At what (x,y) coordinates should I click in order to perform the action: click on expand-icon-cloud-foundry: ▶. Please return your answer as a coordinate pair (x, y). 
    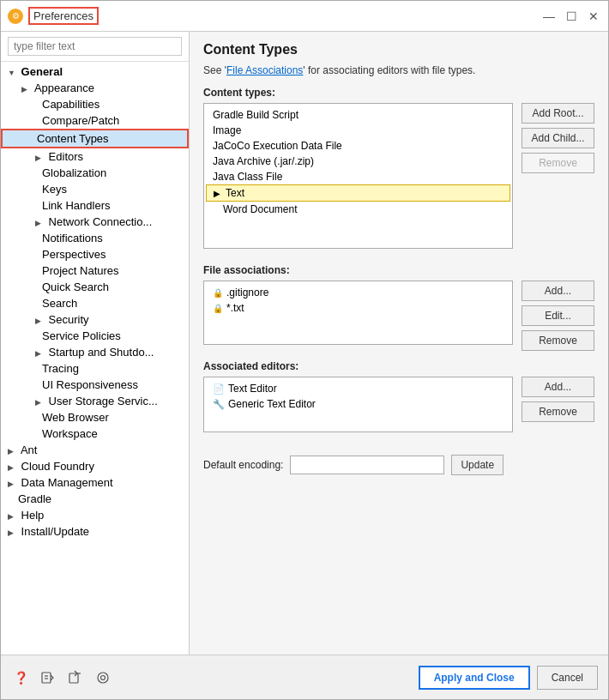
    Looking at the image, I should click on (13, 468).